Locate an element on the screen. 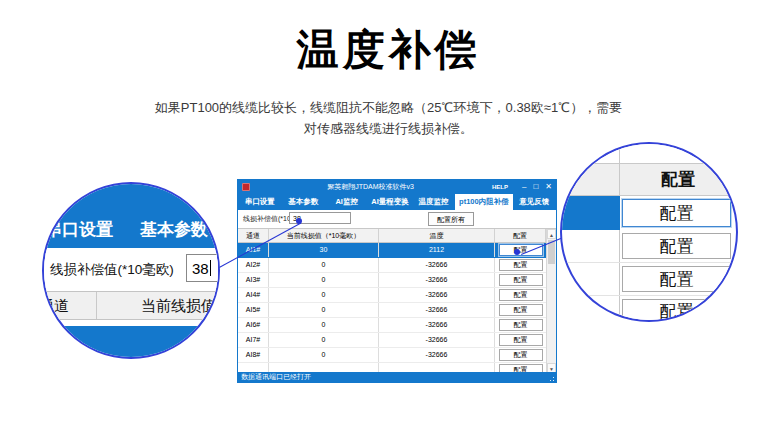 The image size is (777, 426). app-icon is located at coordinates (246, 187).